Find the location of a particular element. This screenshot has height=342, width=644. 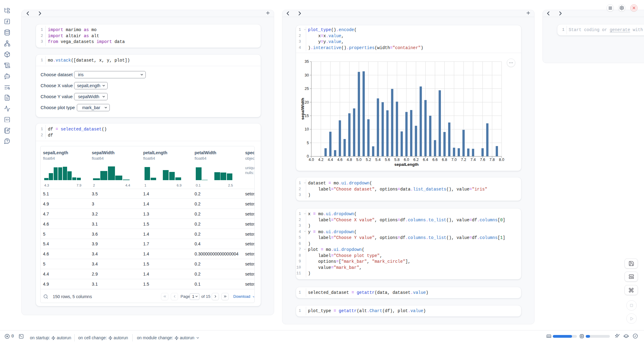

svg-text: 30 is located at coordinates (307, 75).